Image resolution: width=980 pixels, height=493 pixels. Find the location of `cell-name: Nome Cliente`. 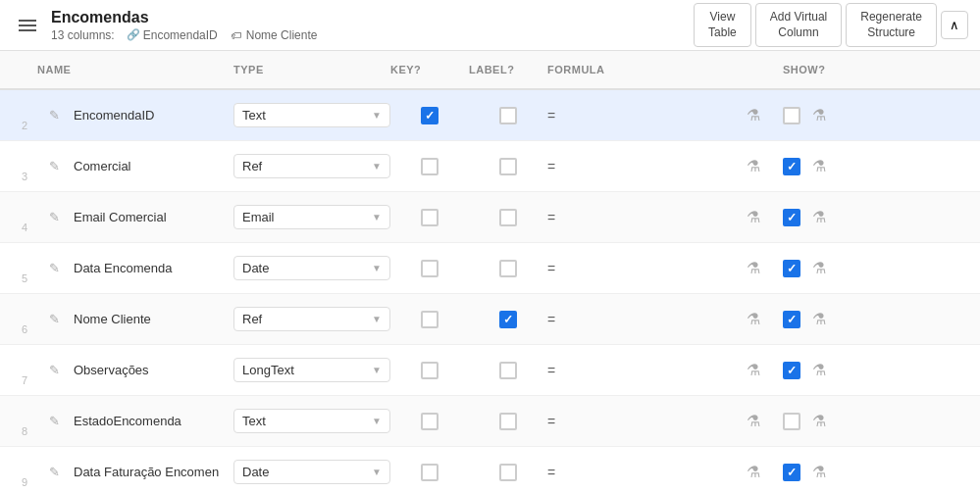

cell-name: Nome Cliente is located at coordinates (108, 320).